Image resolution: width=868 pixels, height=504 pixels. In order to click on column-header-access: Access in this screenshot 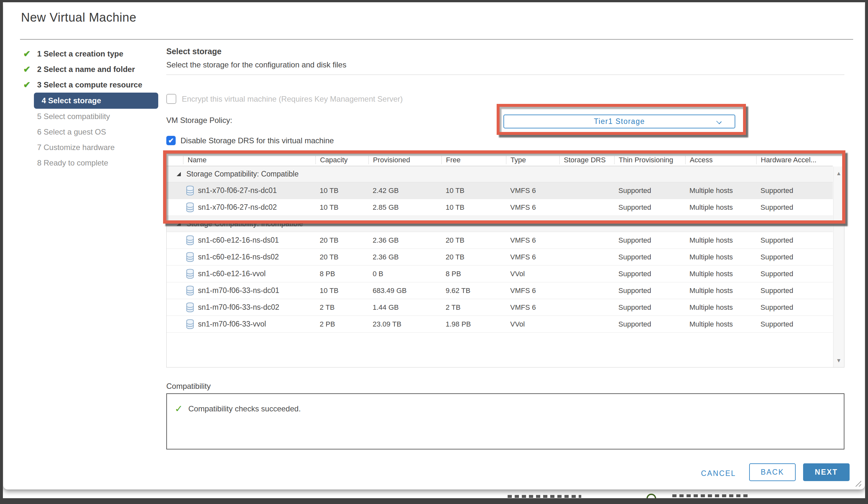, I will do `click(721, 160)`.